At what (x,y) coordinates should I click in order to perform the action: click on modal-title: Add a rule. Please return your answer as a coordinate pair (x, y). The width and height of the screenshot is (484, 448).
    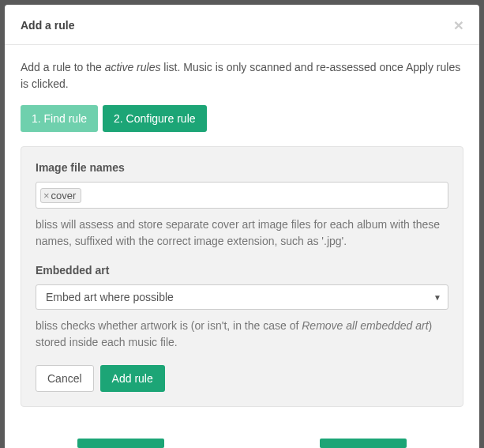
    Looking at the image, I should click on (47, 25).